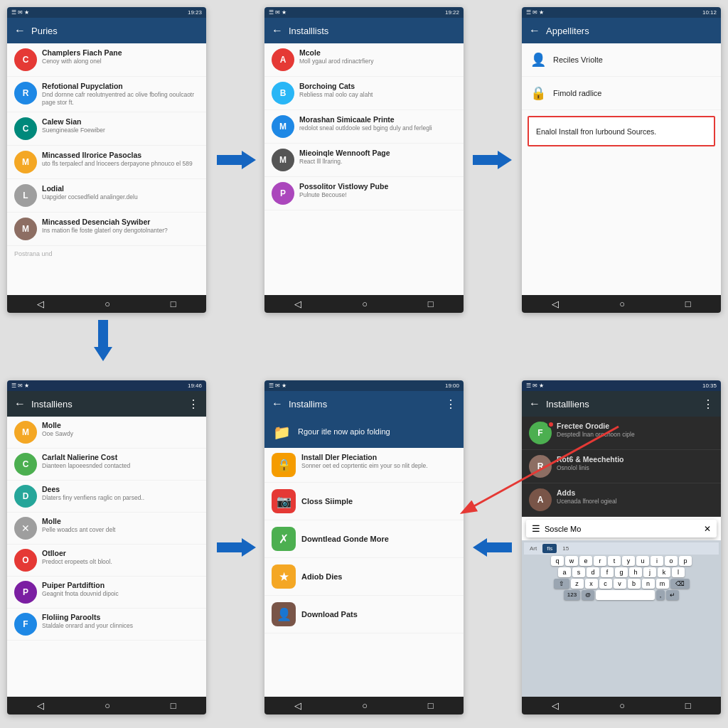 Image resolution: width=728 pixels, height=728 pixels. Describe the element at coordinates (535, 404) in the screenshot. I see `back-arrow-6: ←` at that location.